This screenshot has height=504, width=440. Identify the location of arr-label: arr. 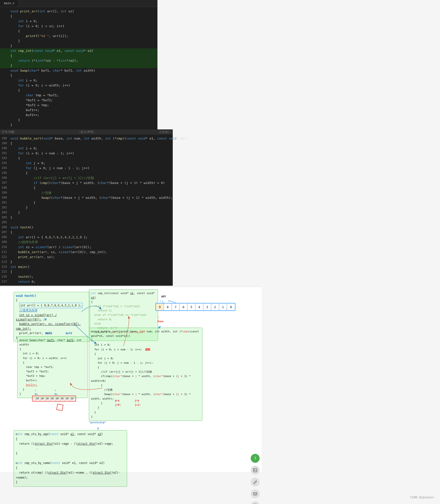
(163, 296).